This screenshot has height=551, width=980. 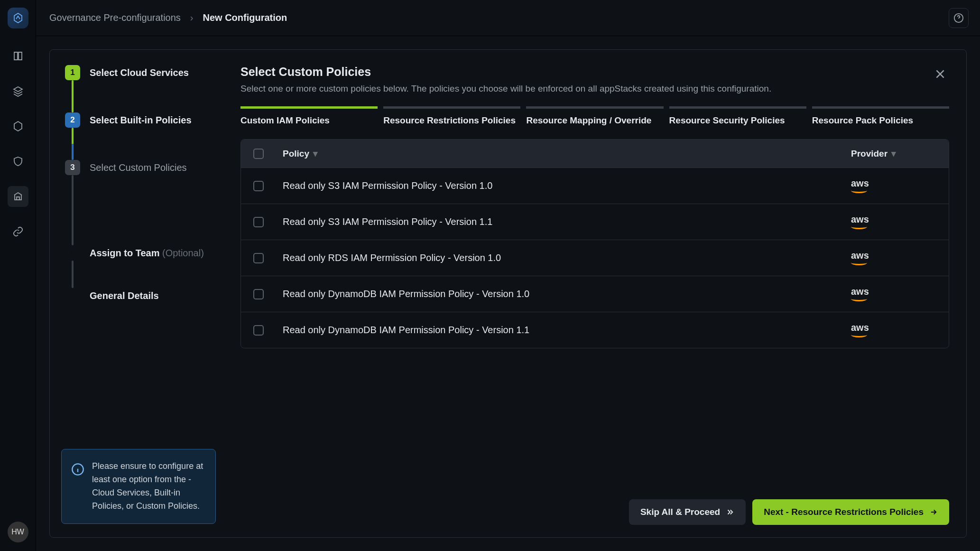 What do you see at coordinates (680, 512) in the screenshot?
I see `skip-label: Skip All & Proceed` at bounding box center [680, 512].